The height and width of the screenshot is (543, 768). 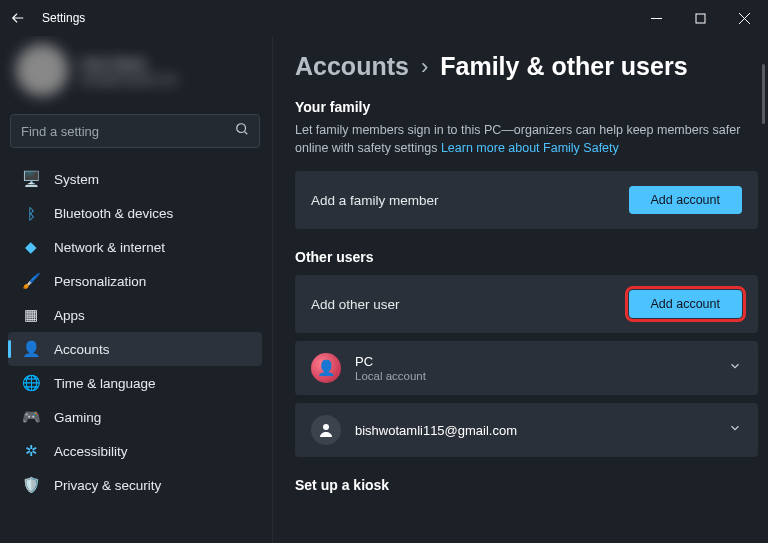 What do you see at coordinates (564, 66) in the screenshot?
I see `breadcrumb-current: Family & other users` at bounding box center [564, 66].